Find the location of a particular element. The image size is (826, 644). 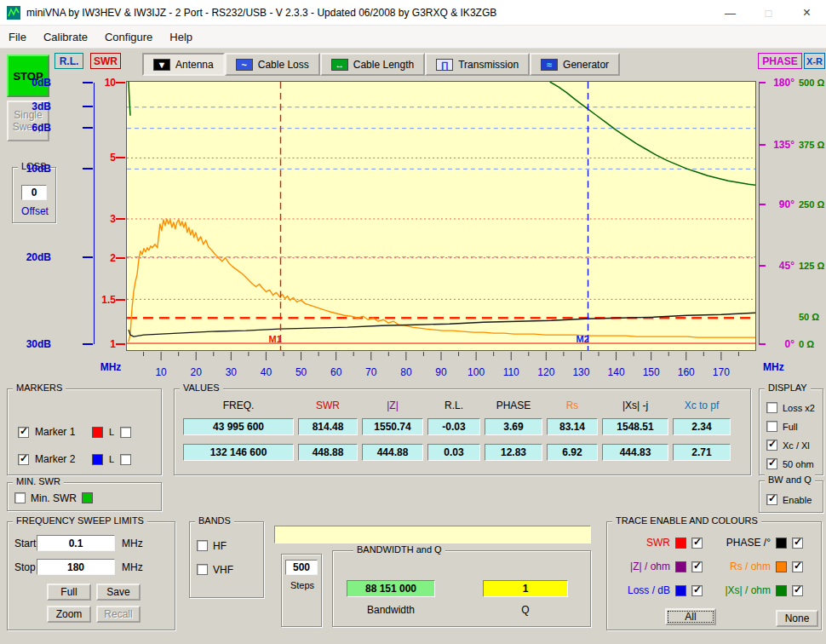

min-swr-label: Min. SWR is located at coordinates (54, 498).